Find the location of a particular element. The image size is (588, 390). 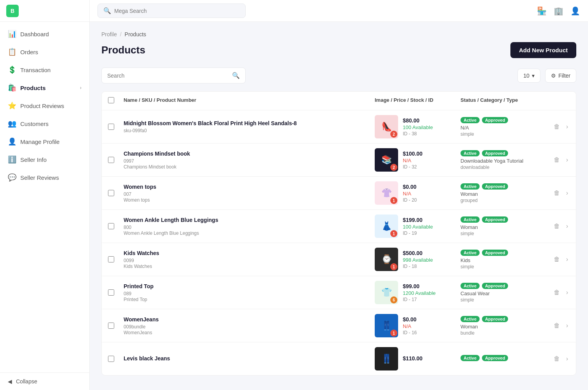

status-info: Active Approved Kids simple is located at coordinates (505, 260).